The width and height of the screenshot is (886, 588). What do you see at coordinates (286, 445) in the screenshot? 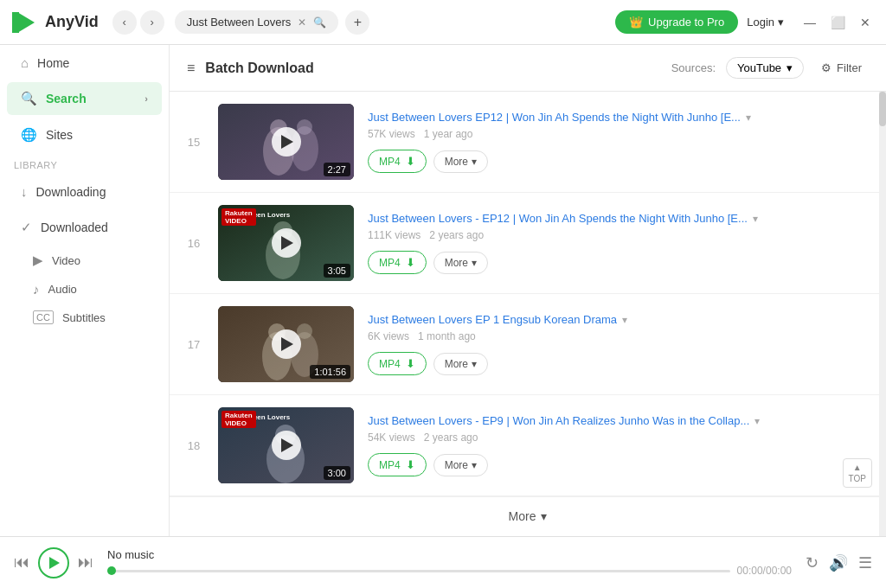
I see `thumbnail: Just between Lovers RakutenVIDEO 3:00` at bounding box center [286, 445].